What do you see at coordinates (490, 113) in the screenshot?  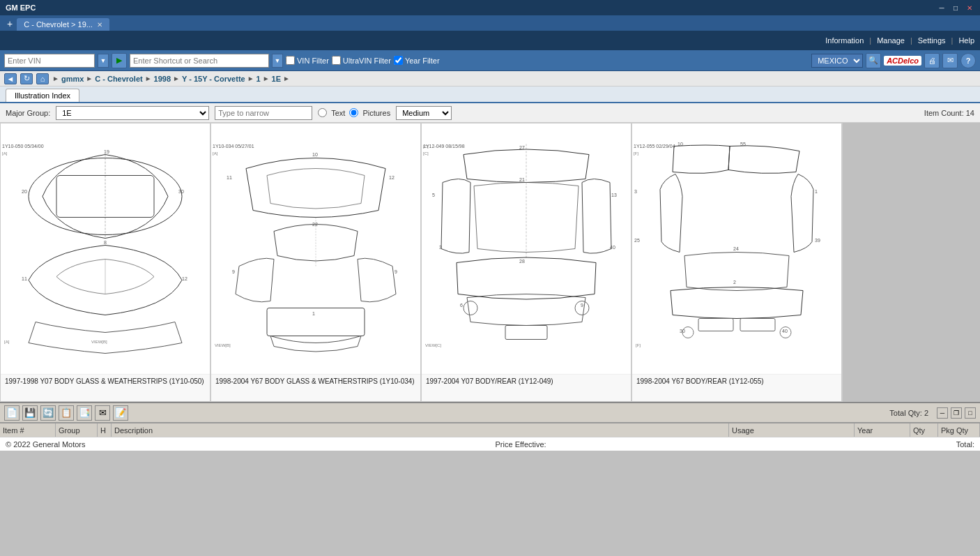 I see `filterbar: Major Group: 1E Text Pictures Medium Sma…` at bounding box center [490, 113].